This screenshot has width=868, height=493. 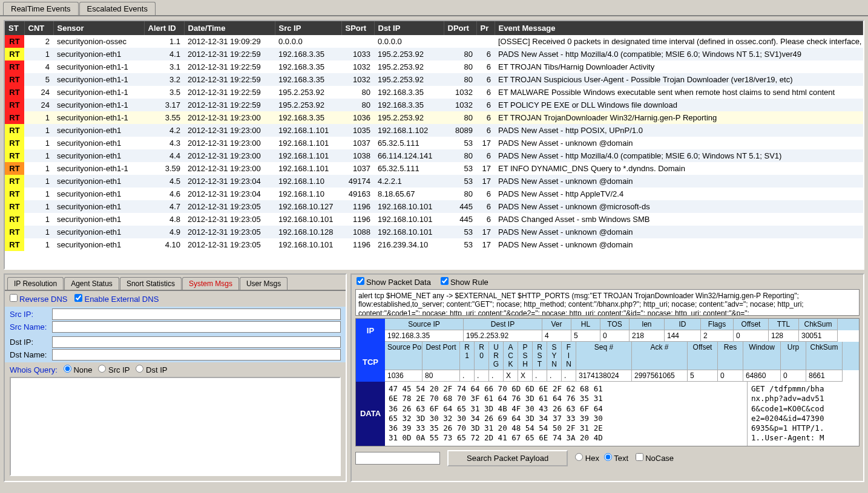 I want to click on event-row: RT1securityonion-eth14.42012-12-31 19:23…, so click(x=434, y=156).